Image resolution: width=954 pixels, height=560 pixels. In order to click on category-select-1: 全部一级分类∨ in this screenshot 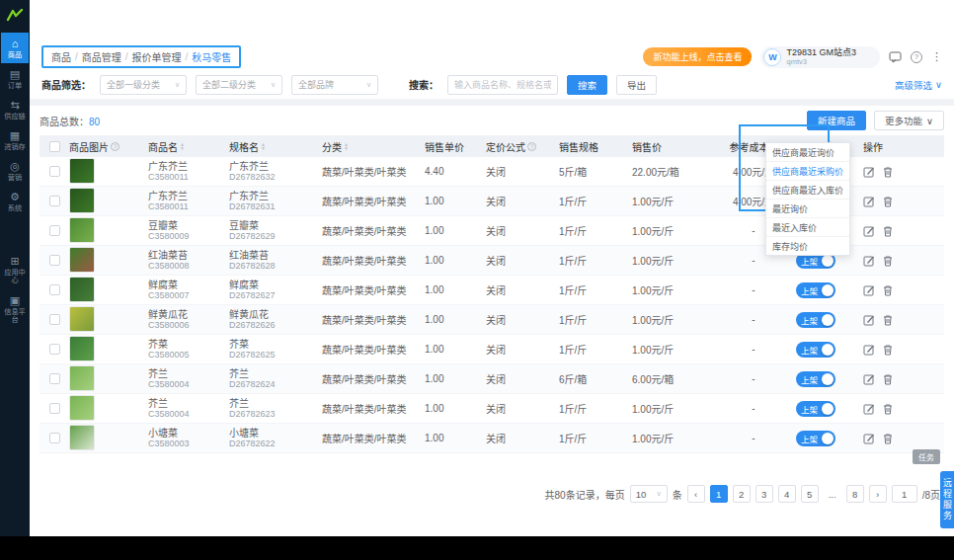, I will do `click(143, 85)`.